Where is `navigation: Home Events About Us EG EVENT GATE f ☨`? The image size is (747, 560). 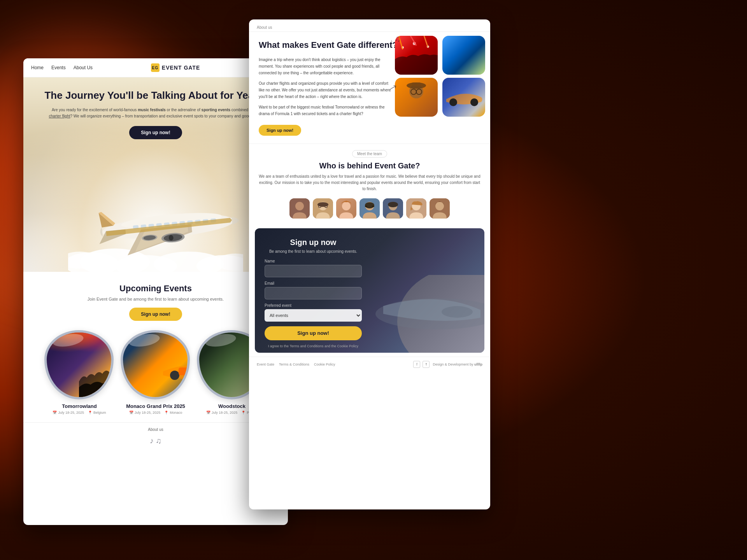
navigation: Home Events About Us EG EVENT GATE f ☨ is located at coordinates (156, 68).